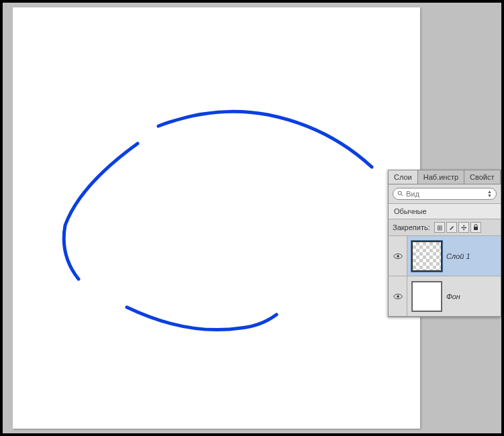 The width and height of the screenshot is (504, 436). Describe the element at coordinates (444, 177) in the screenshot. I see `panel-tabs: Слои Наб.инстр Свойст` at that location.